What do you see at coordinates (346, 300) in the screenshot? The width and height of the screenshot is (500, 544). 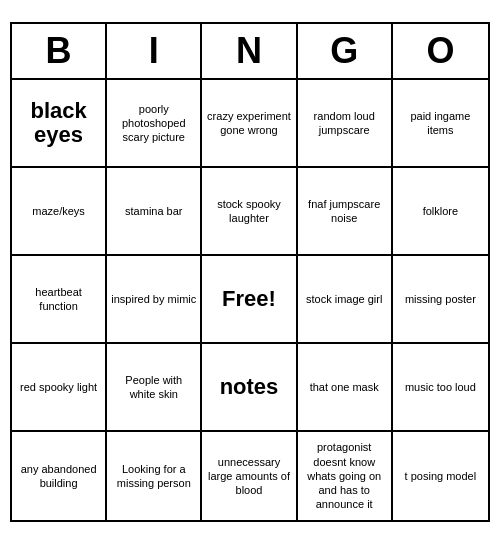 I see `bingo-cell: stock image girl` at bounding box center [346, 300].